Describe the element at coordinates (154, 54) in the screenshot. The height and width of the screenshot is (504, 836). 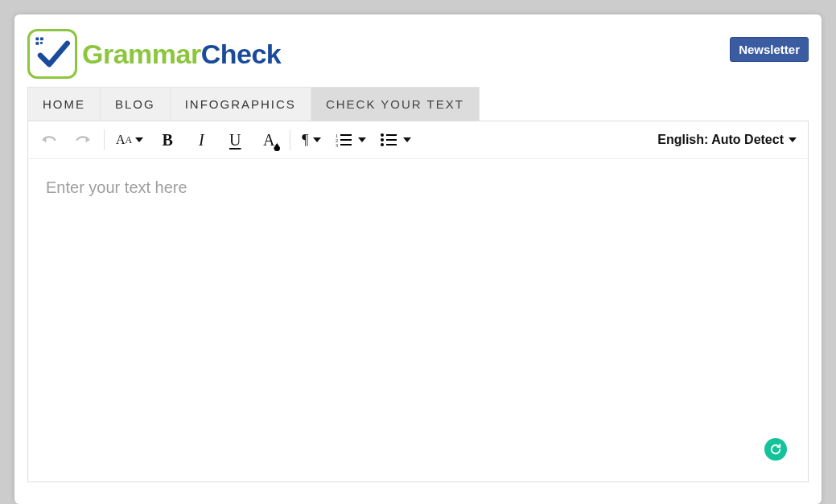
I see `logo: GrammarCheck` at that location.